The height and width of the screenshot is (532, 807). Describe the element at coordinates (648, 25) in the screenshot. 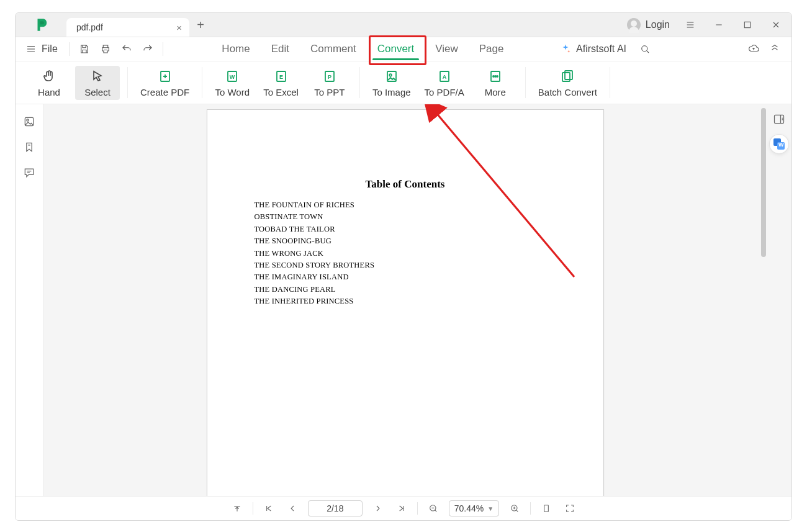

I see `login-button: Login` at that location.